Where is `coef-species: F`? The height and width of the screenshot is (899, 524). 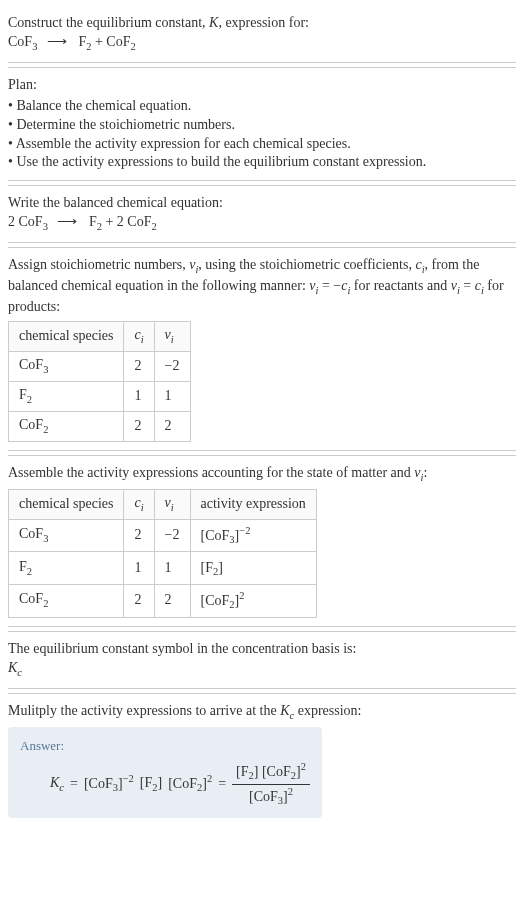 coef-species: F is located at coordinates (93, 222).